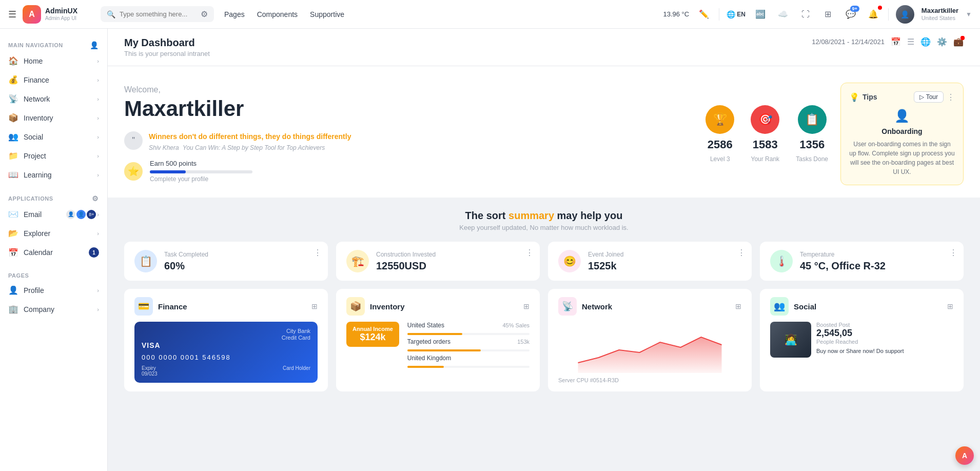  Describe the element at coordinates (428, 163) in the screenshot. I see `progress-label: Earn 500 points` at that location.